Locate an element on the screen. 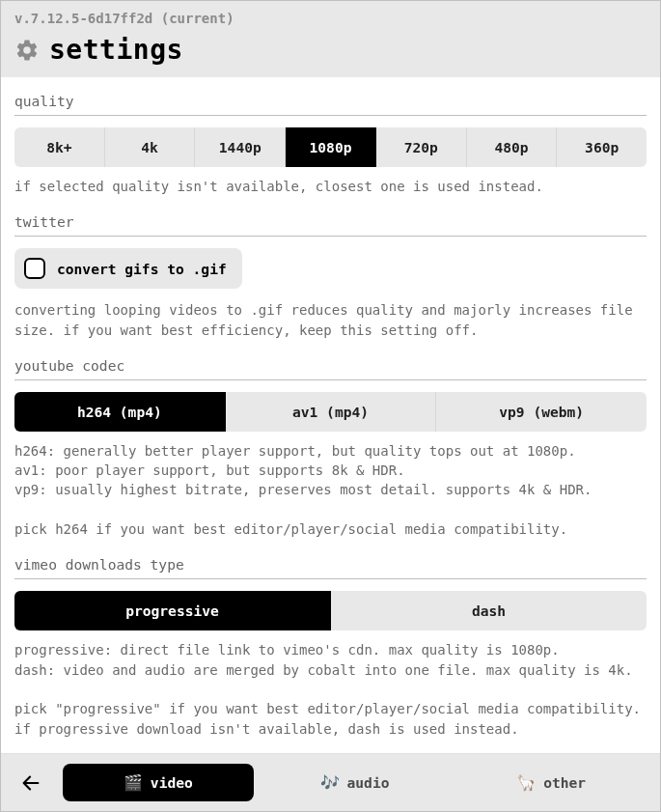 This screenshot has width=661, height=812. page-title: settings is located at coordinates (116, 50).